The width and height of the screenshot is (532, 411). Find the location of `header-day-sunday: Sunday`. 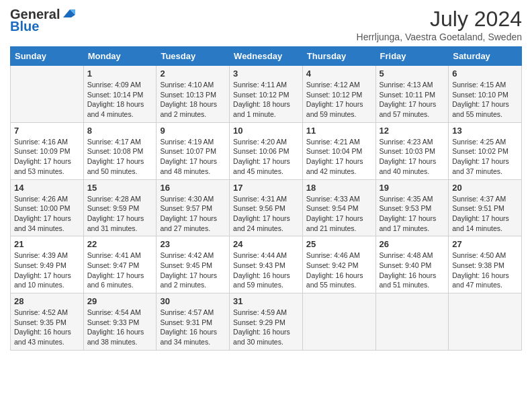

header-day-sunday: Sunday is located at coordinates (47, 56).